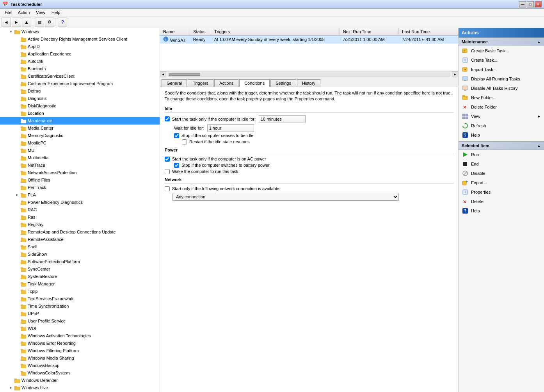 This screenshot has width=544, height=392. I want to click on tab-triggers: Triggers, so click(201, 83).